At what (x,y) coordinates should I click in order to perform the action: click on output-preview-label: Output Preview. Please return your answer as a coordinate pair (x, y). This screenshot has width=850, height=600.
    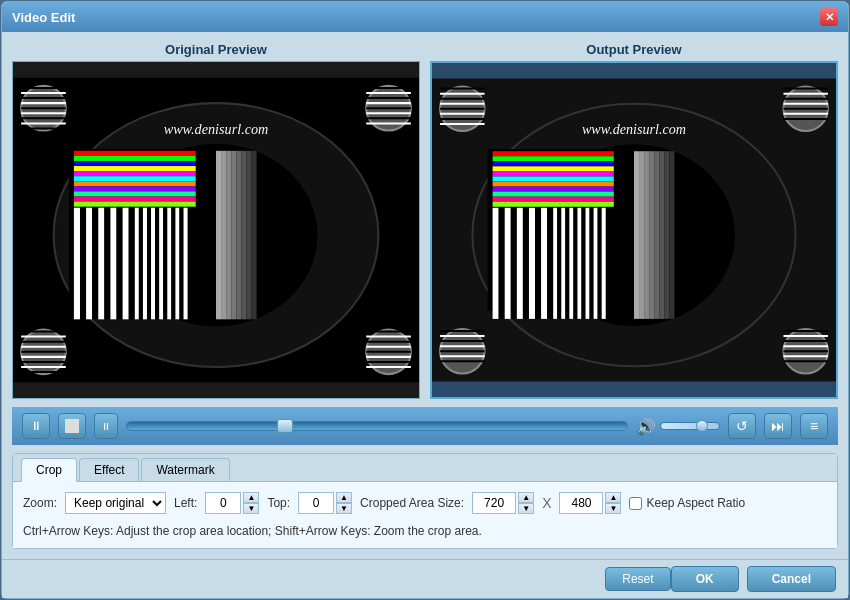
    Looking at the image, I should click on (634, 50).